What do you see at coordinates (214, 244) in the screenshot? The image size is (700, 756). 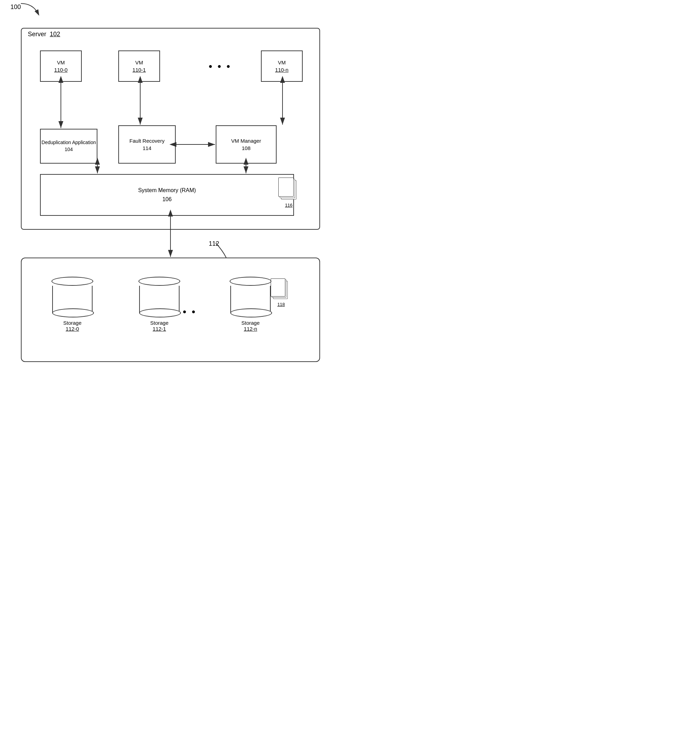 I see `storage-label: 112` at bounding box center [214, 244].